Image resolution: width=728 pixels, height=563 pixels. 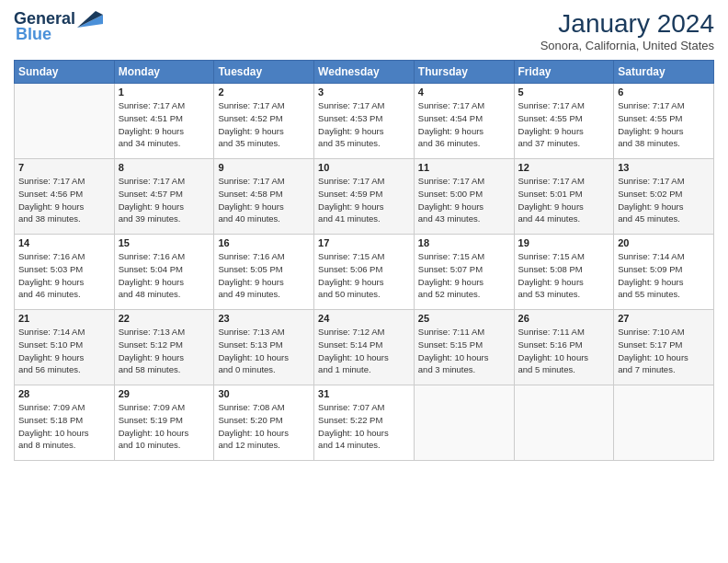 What do you see at coordinates (364, 31) in the screenshot?
I see `header: General Blue January 2024 Sonora, Califo…` at bounding box center [364, 31].